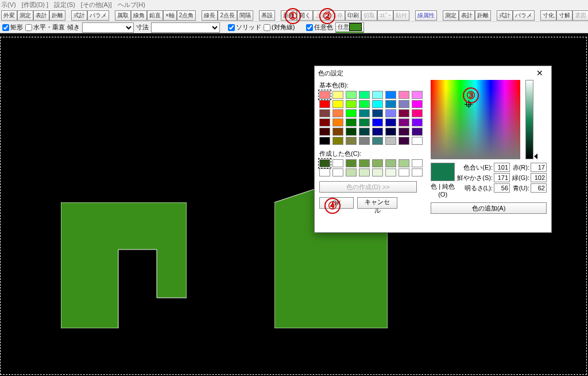  What do you see at coordinates (321, 16) in the screenshot?
I see `tb-uwagaki: 上書` at bounding box center [321, 16].